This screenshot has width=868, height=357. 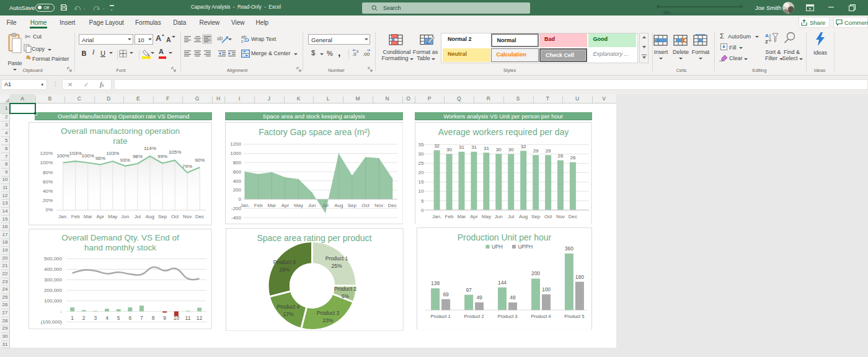 I want to click on svg-text: 20, so click(x=422, y=172).